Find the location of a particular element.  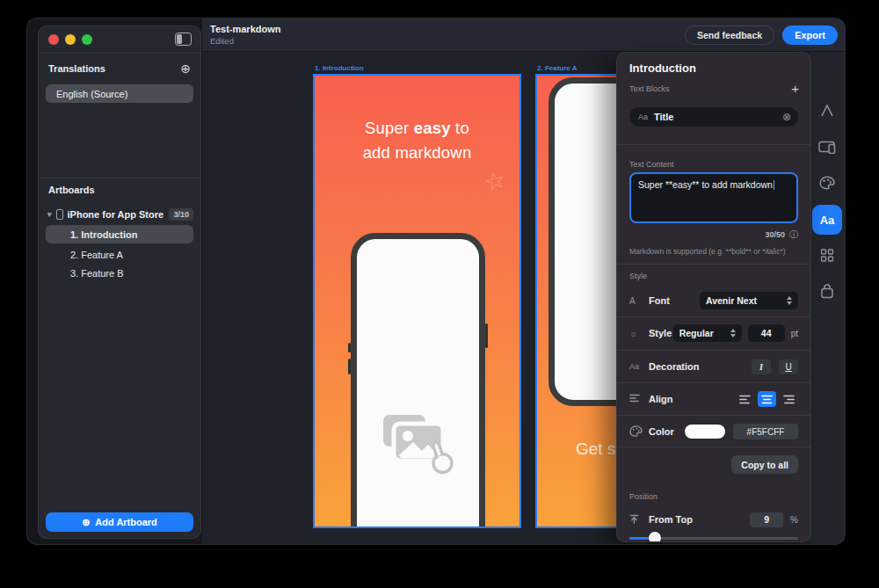

counter-value: 30/50 is located at coordinates (775, 235).